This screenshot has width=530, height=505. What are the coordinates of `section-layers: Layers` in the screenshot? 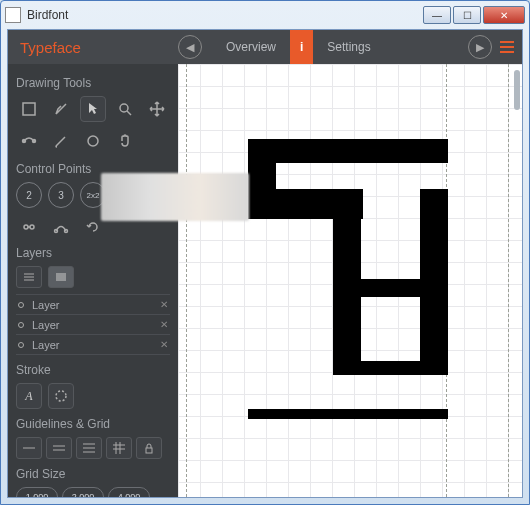 It's located at (93, 253).